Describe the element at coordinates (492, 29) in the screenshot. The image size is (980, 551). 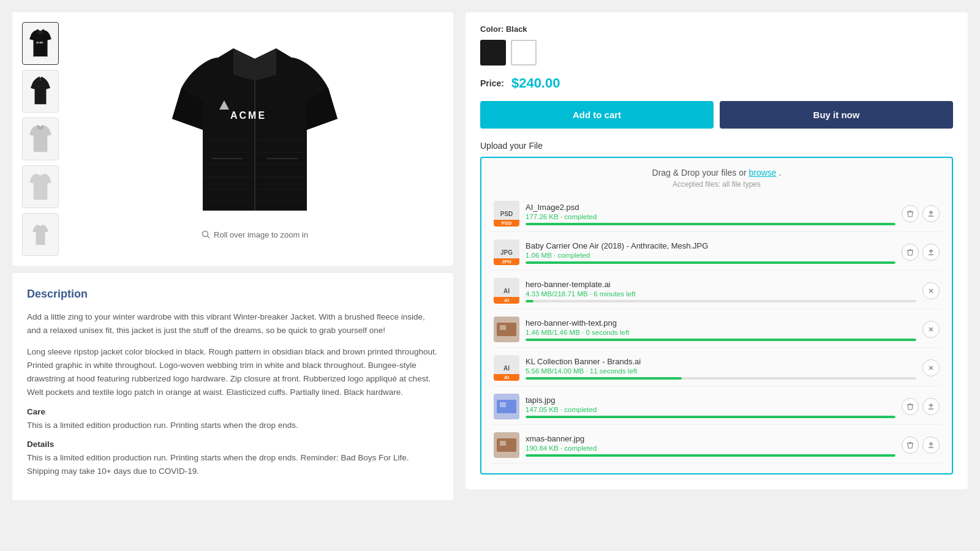
I see `color-label-text: Color:` at that location.